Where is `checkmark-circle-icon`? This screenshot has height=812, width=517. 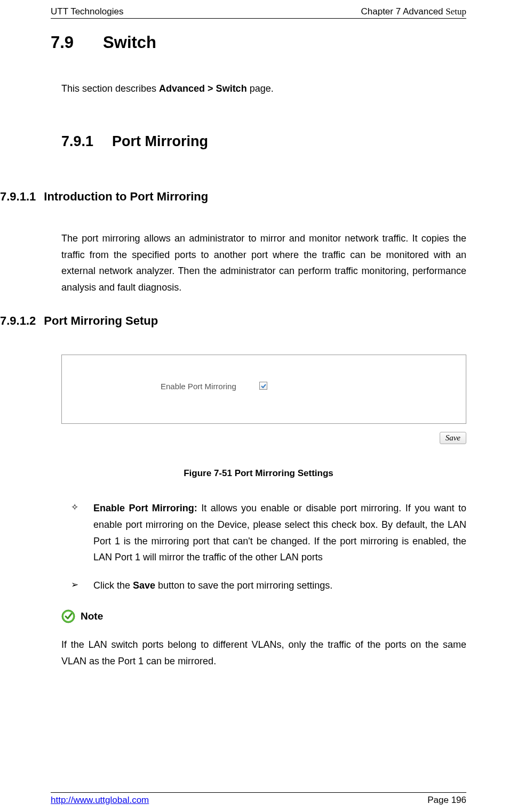
checkmark-circle-icon is located at coordinates (68, 616).